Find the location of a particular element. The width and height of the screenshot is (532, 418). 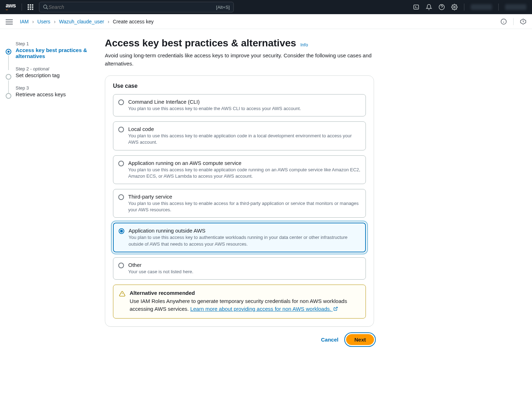

cloudshell-icon is located at coordinates (416, 7).